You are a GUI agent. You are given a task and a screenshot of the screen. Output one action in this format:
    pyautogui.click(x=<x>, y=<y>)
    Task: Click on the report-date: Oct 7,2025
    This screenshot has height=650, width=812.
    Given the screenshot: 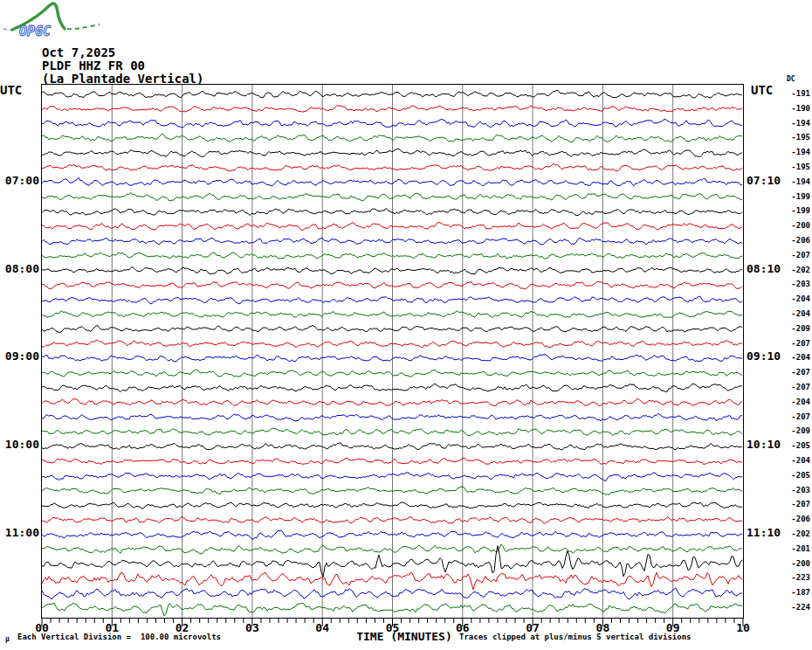 What is the action you would take?
    pyautogui.click(x=79, y=52)
    